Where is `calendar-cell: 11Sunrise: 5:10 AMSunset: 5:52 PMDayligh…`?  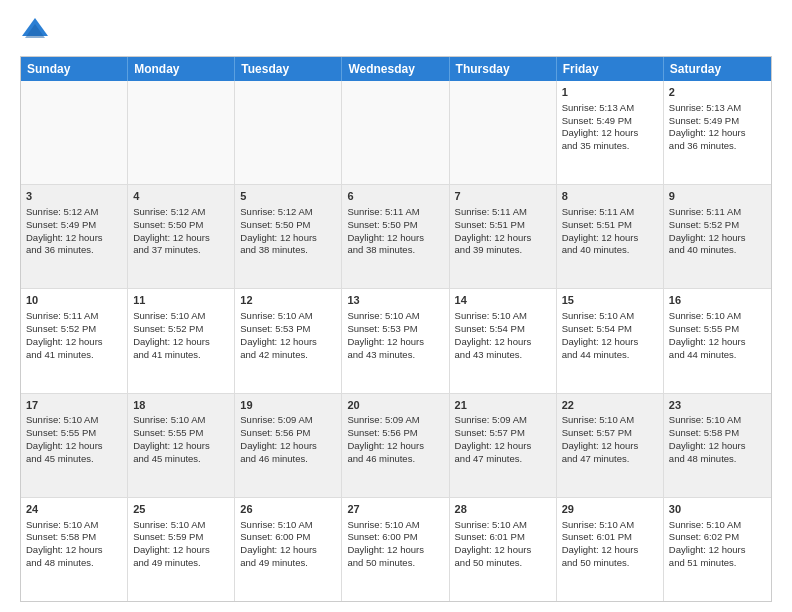 calendar-cell: 11Sunrise: 5:10 AMSunset: 5:52 PMDayligh… is located at coordinates (182, 340).